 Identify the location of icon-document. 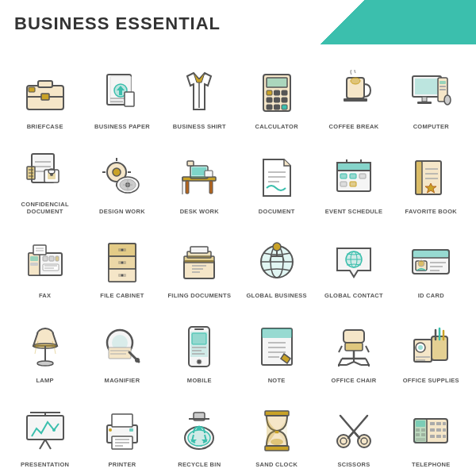
(277, 178).